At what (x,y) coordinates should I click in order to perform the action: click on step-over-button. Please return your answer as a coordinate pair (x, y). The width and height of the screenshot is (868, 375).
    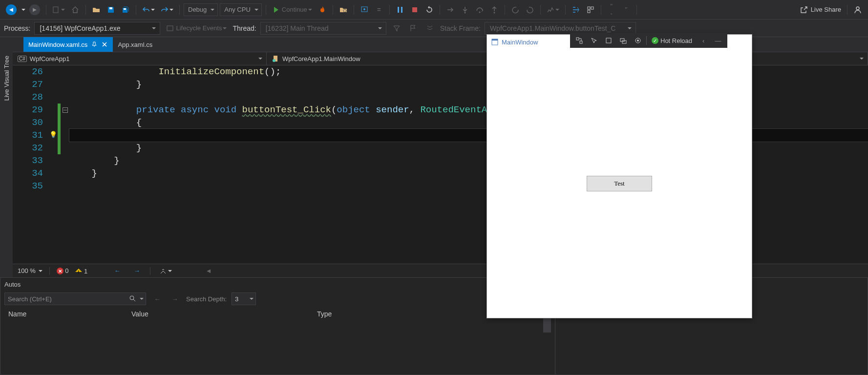
    Looking at the image, I should click on (480, 10).